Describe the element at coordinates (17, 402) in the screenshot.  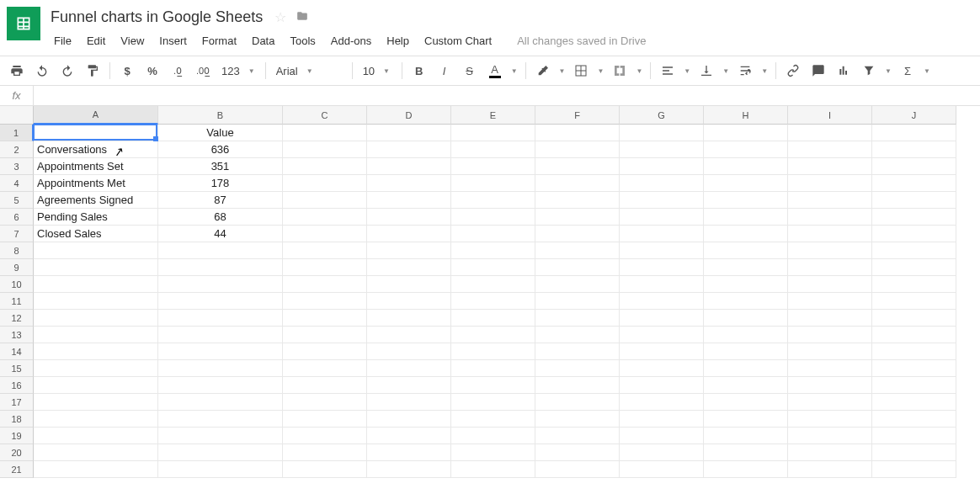
I see `row-header-17: 17` at that location.